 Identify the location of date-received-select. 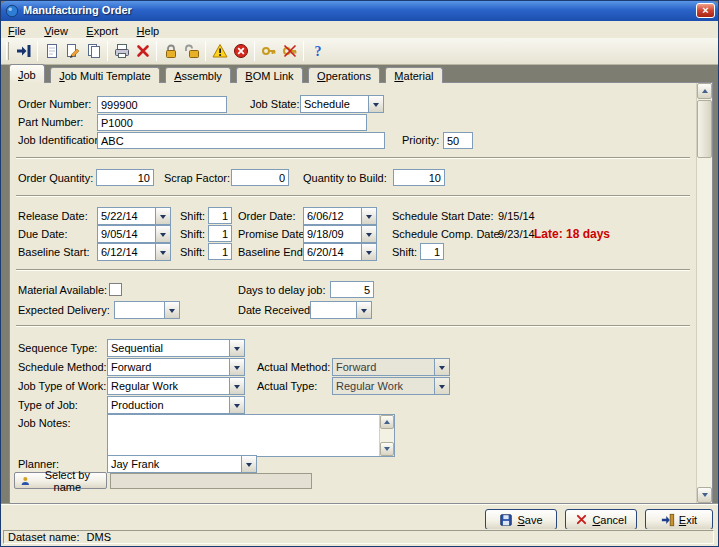
(341, 310).